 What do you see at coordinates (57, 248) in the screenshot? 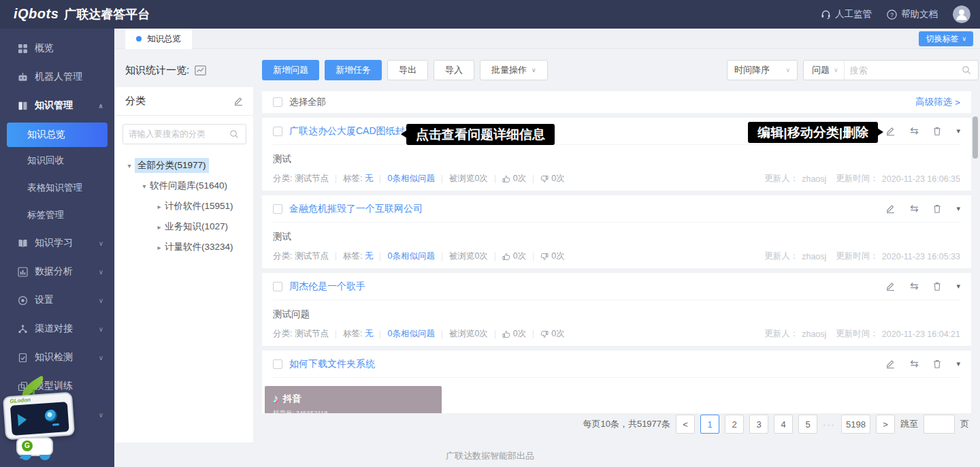
I see `sidebar-nav: 概览 机器人管理 知识管理 ∧ 知识总览 知识回收 表格知识管理 标签管理 知识…` at bounding box center [57, 248].